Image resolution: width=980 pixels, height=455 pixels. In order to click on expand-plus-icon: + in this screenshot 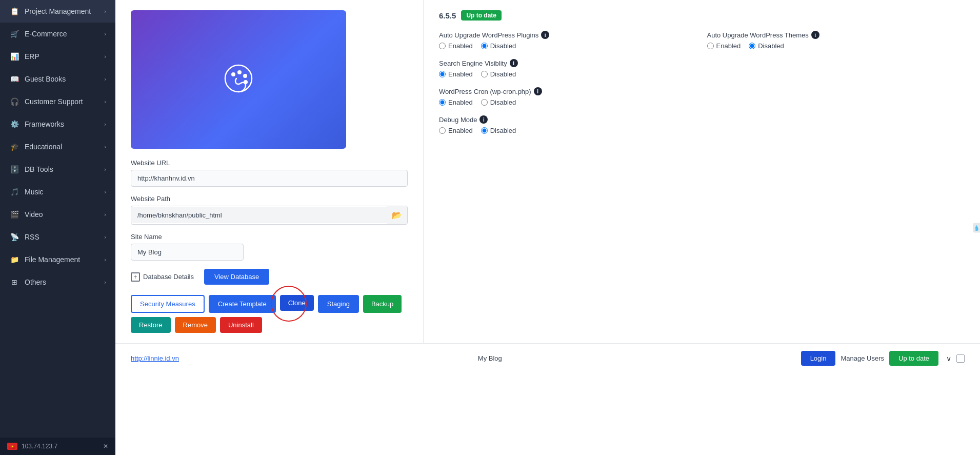, I will do `click(135, 277)`.